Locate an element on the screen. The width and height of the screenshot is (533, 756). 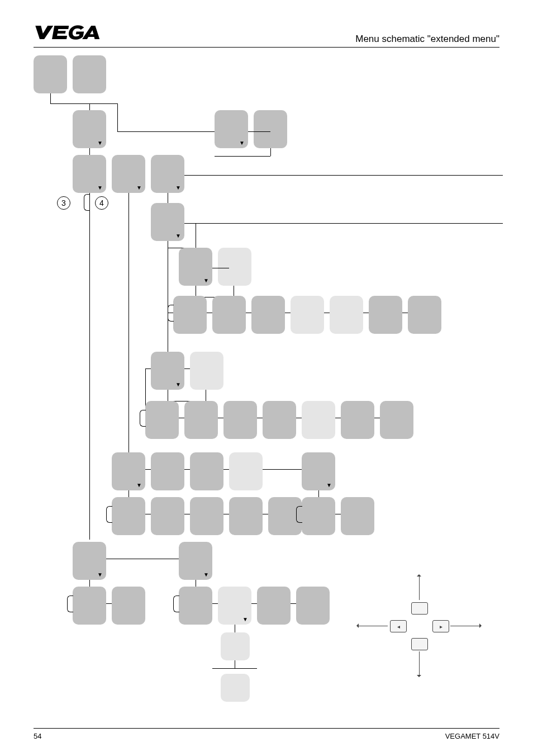
page-header: Menu schematic "extended menu" is located at coordinates (266, 34).